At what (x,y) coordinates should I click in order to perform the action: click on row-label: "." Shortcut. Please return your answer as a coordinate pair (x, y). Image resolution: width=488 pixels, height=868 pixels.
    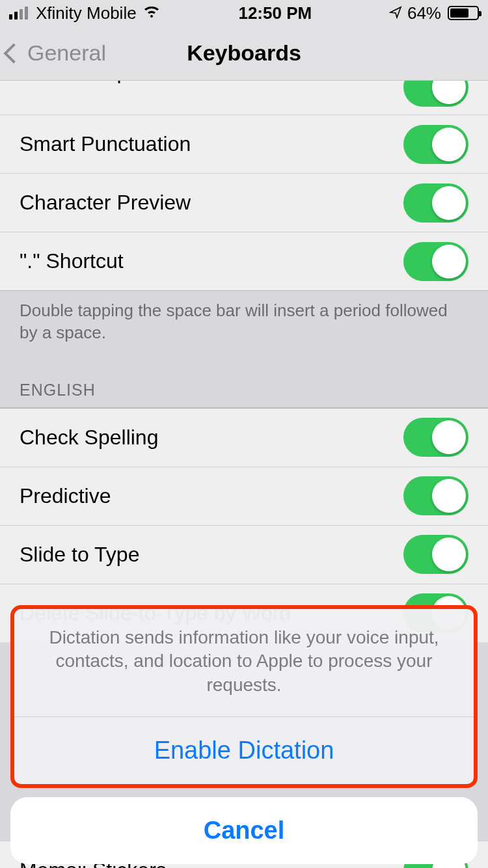
    Looking at the image, I should click on (72, 262).